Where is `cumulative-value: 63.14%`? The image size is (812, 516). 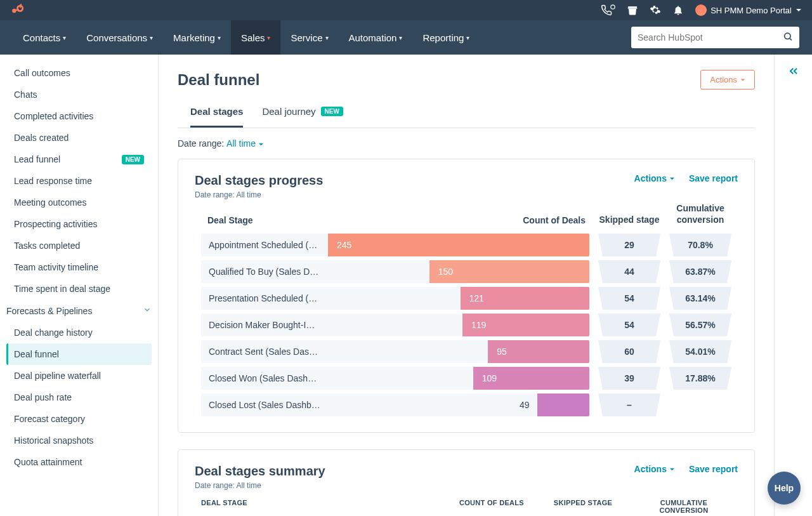
cumulative-value: 63.14% is located at coordinates (700, 298).